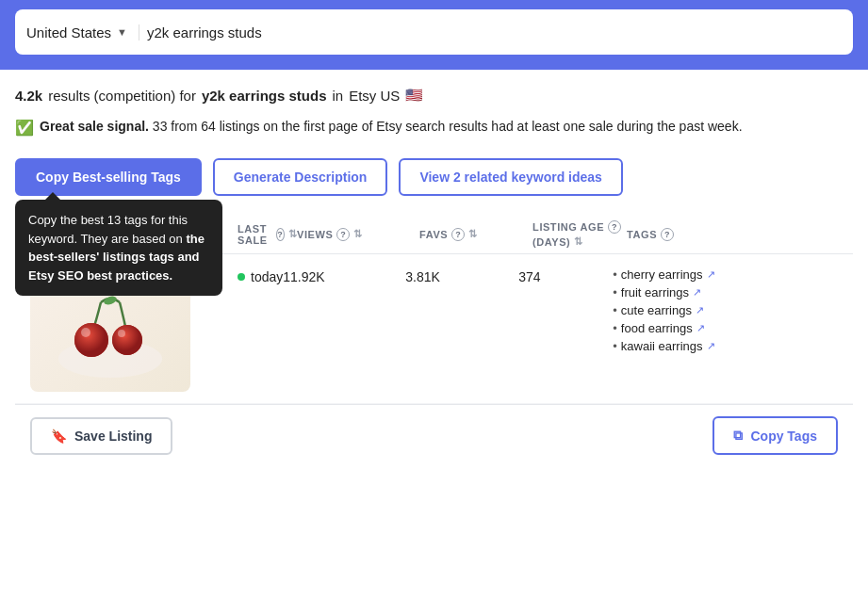 Image resolution: width=868 pixels, height=599 pixels. Describe the element at coordinates (667, 235) in the screenshot. I see `tags-help-icon: ?` at that location.